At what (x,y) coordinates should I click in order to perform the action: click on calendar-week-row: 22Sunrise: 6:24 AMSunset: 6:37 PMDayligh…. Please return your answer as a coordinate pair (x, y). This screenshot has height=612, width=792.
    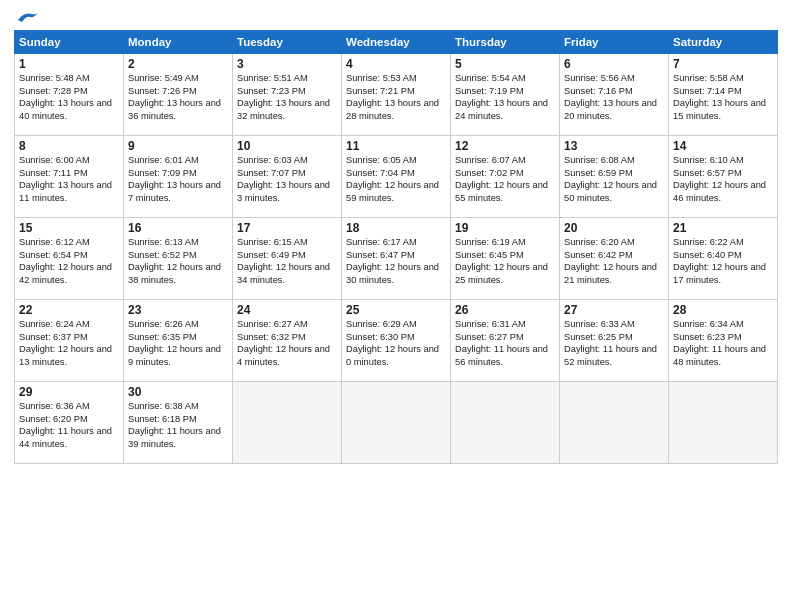
    Looking at the image, I should click on (396, 341).